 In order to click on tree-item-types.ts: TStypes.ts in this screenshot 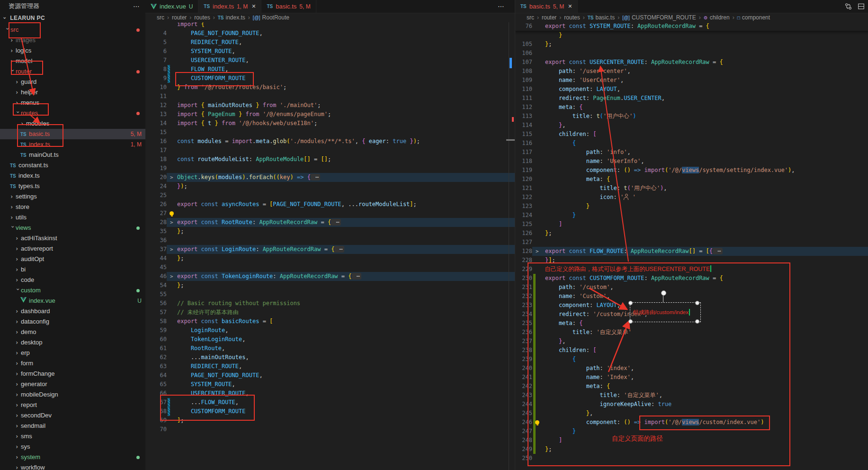, I will do `click(73, 186)`.